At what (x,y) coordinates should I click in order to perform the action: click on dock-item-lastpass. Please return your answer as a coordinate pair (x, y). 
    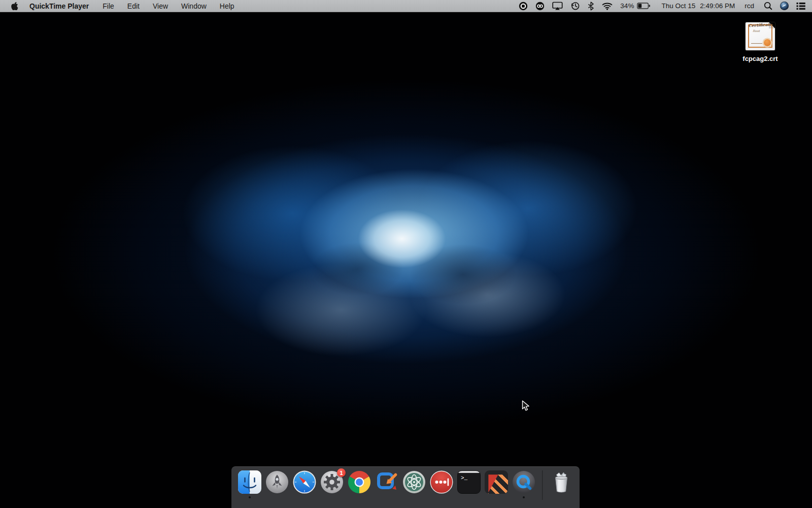
    Looking at the image, I should click on (442, 482).